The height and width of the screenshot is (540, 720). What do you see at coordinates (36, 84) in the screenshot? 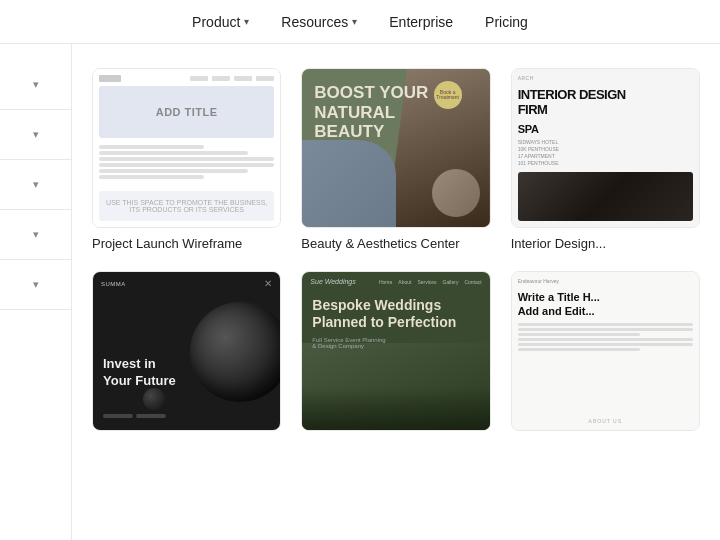
I see `sidebar-chevron-1: ▾` at bounding box center [36, 84].